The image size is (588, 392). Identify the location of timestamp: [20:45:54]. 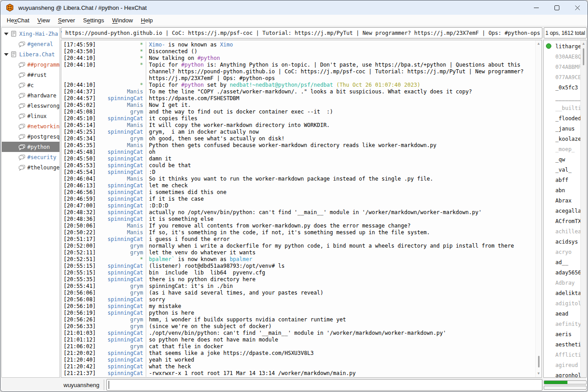
(81, 173).